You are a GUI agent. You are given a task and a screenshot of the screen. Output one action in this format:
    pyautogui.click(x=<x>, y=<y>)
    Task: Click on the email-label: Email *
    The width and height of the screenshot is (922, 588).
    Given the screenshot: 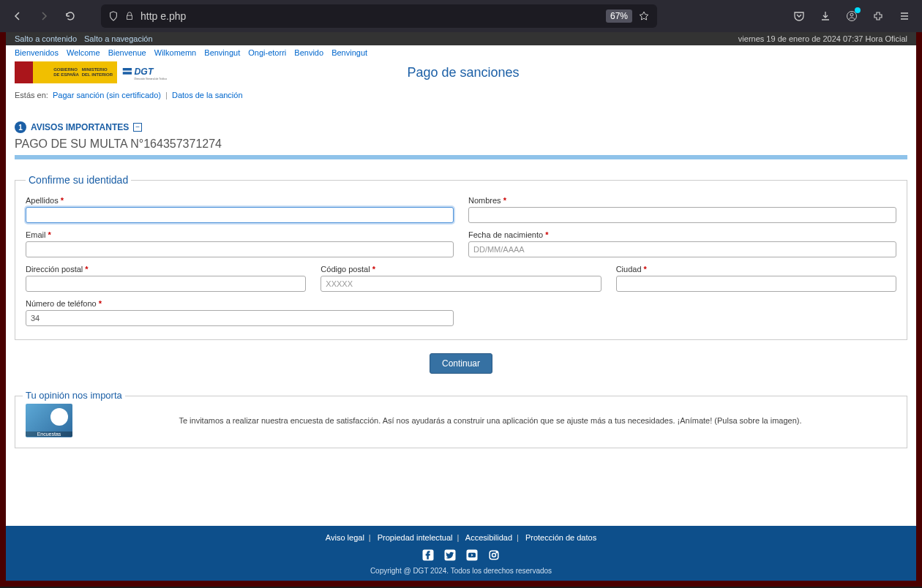 What is the action you would take?
    pyautogui.click(x=240, y=235)
    